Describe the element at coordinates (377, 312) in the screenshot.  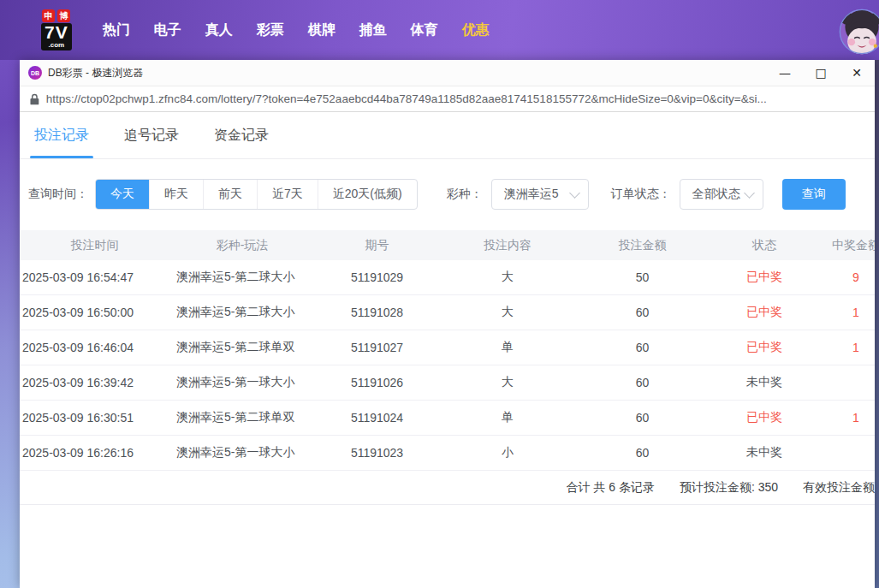
I see `cell-issue-number: 51191028` at that location.